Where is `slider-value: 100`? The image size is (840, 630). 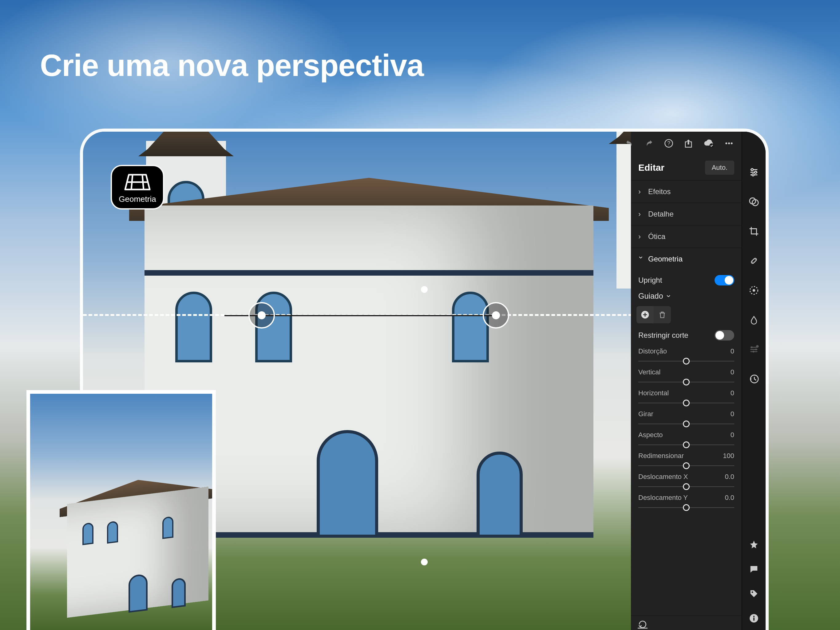
slider-value: 100 is located at coordinates (728, 456).